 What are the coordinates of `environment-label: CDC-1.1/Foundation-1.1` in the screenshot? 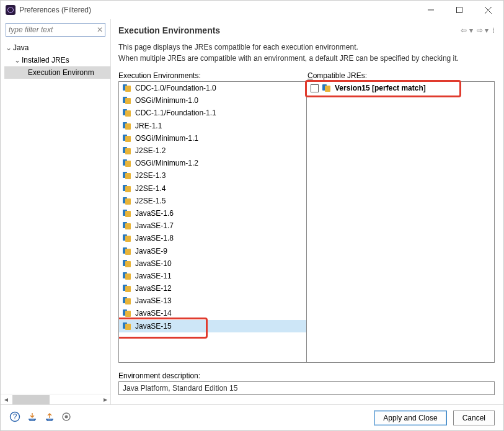 It's located at (176, 113).